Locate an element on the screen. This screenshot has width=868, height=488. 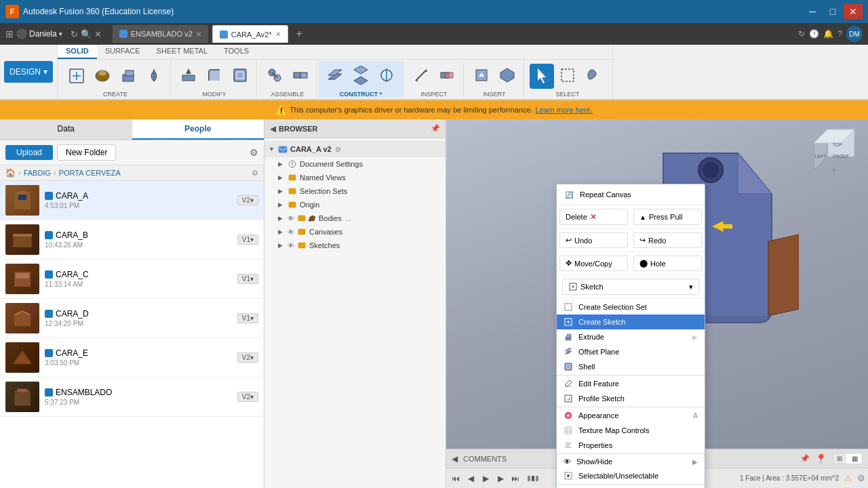
grid-icon: ⊞ is located at coordinates (9, 34).